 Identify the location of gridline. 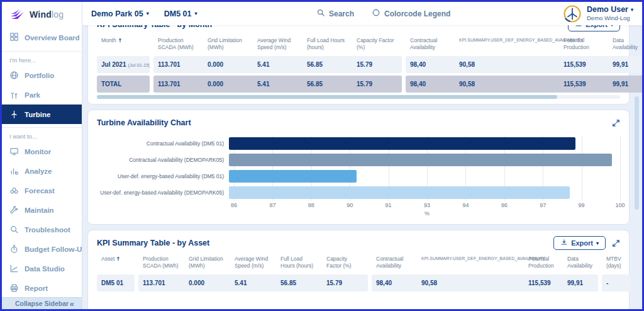
(620, 168).